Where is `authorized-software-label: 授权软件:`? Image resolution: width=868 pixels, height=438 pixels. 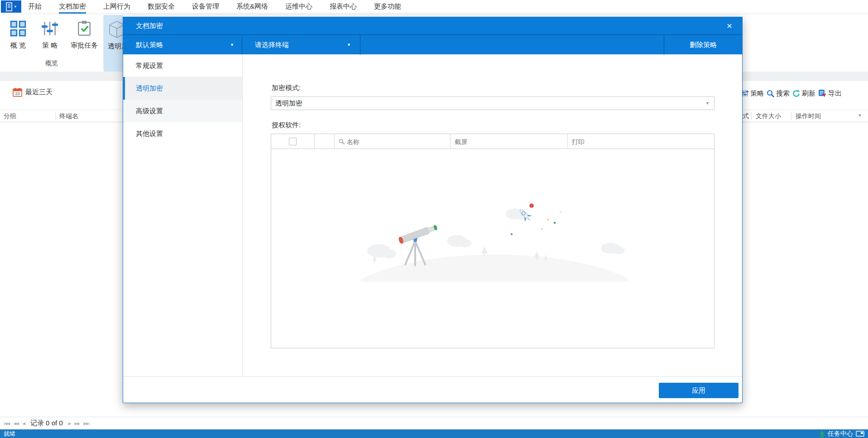 authorized-software-label: 授权软件: is located at coordinates (286, 125).